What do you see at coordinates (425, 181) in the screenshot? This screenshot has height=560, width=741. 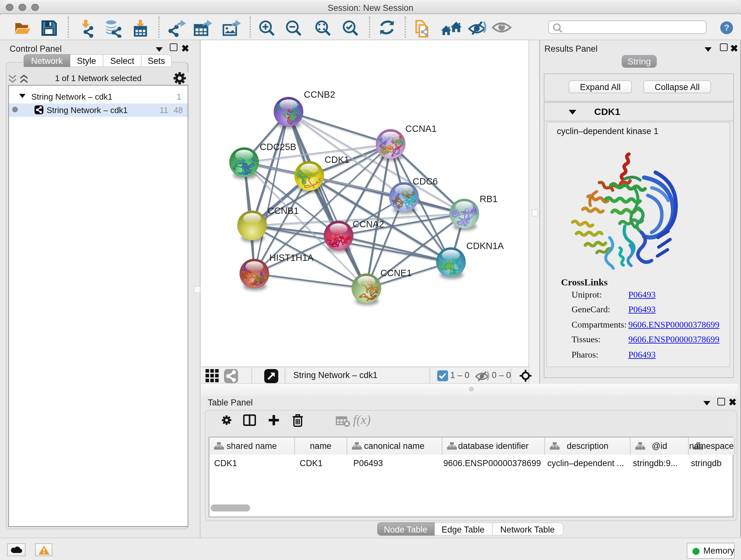 I see `svg-text: CDC6` at bounding box center [425, 181].